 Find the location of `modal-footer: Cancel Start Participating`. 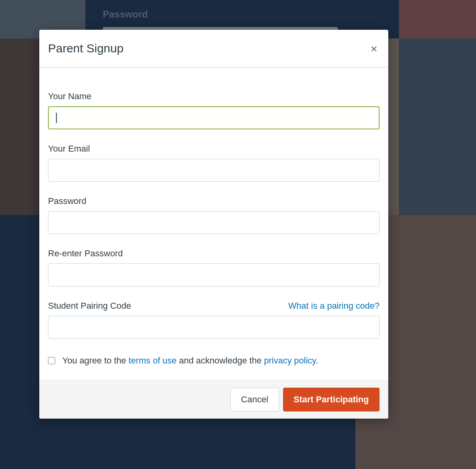

modal-footer: Cancel Start Participating is located at coordinates (214, 399).